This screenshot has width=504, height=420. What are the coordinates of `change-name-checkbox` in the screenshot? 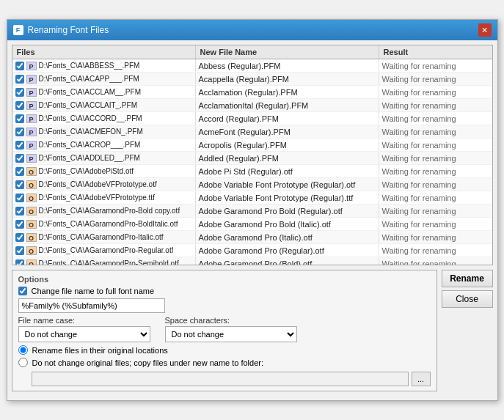 It's located at (23, 291).